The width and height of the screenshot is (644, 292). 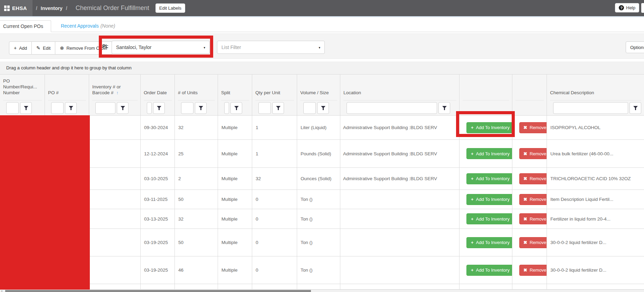 I want to click on cell-split: Multiple, so click(x=235, y=270).